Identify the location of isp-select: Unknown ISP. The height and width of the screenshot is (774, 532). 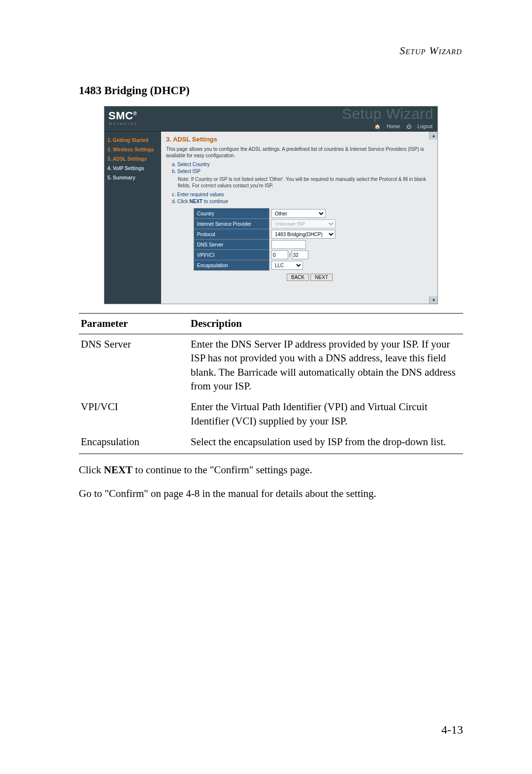
(303, 224).